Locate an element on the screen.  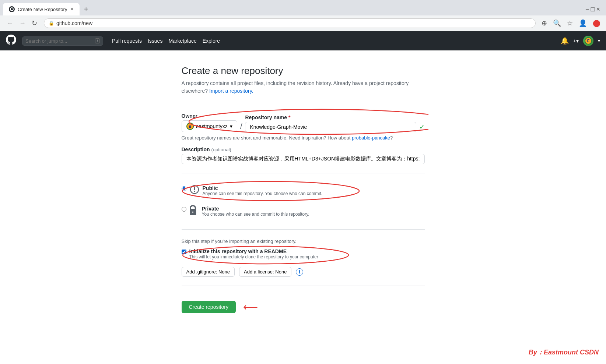
owner-label: Owner is located at coordinates (209, 116).